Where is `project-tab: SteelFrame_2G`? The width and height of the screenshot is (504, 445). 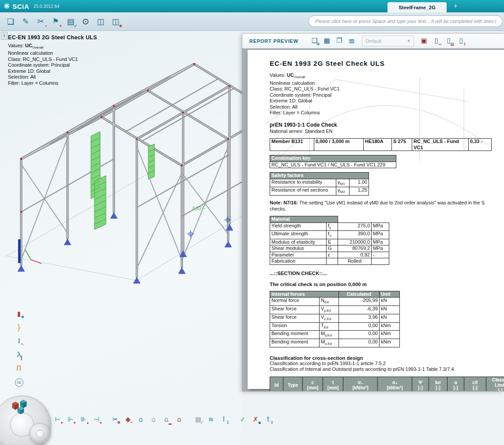 project-tab: SteelFrame_2G is located at coordinates (417, 7).